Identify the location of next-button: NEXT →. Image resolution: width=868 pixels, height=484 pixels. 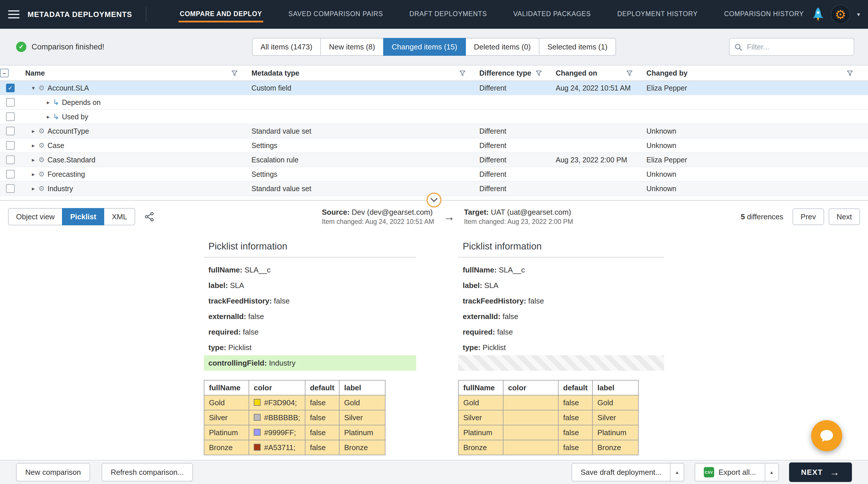
(820, 472).